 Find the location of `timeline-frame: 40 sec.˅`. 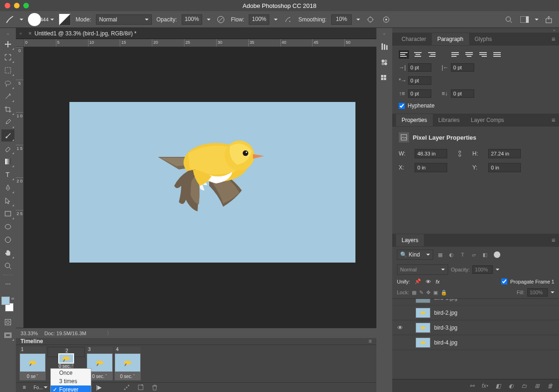

timeline-frame: 40 sec.˅ is located at coordinates (128, 364).